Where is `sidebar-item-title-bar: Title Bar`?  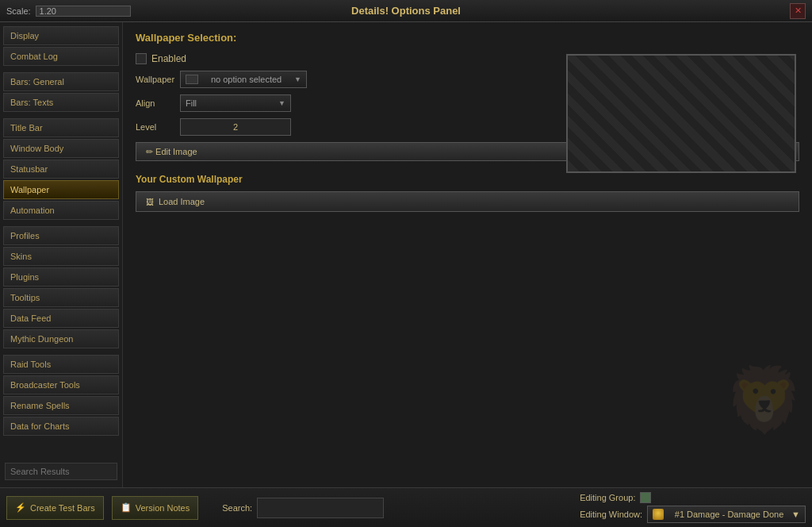
sidebar-item-title-bar: Title Bar is located at coordinates (61, 128).